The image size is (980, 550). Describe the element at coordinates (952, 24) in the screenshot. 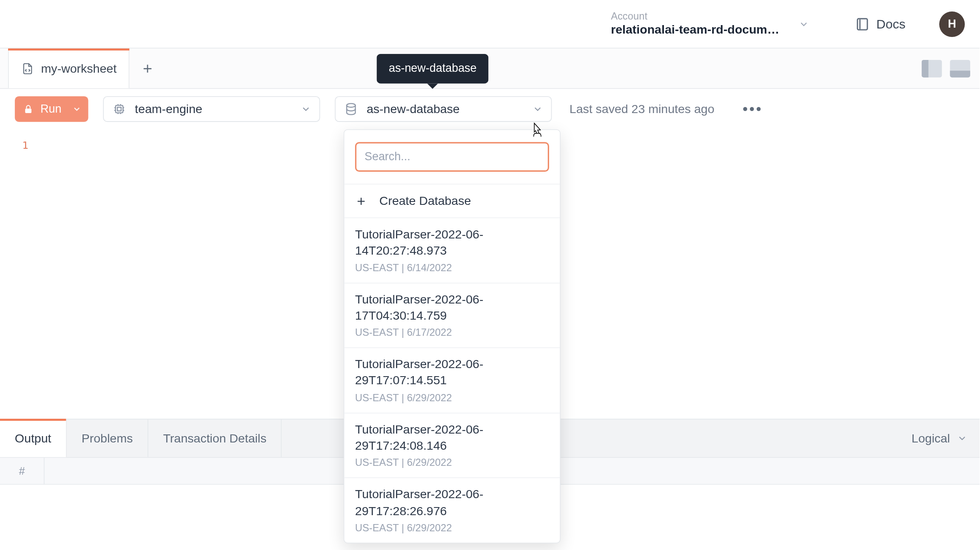

I see `avatar: H` at that location.